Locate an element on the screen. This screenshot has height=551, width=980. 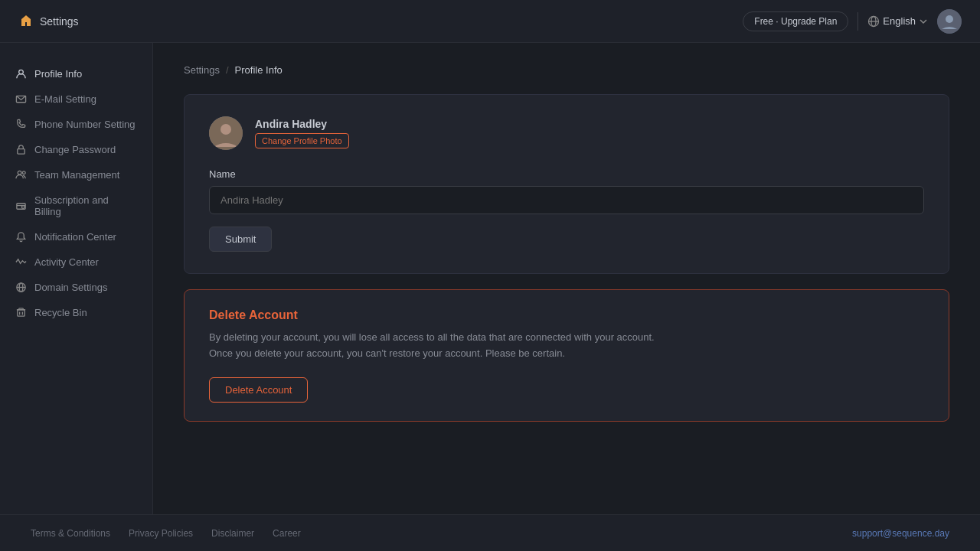
name-input is located at coordinates (567, 201).